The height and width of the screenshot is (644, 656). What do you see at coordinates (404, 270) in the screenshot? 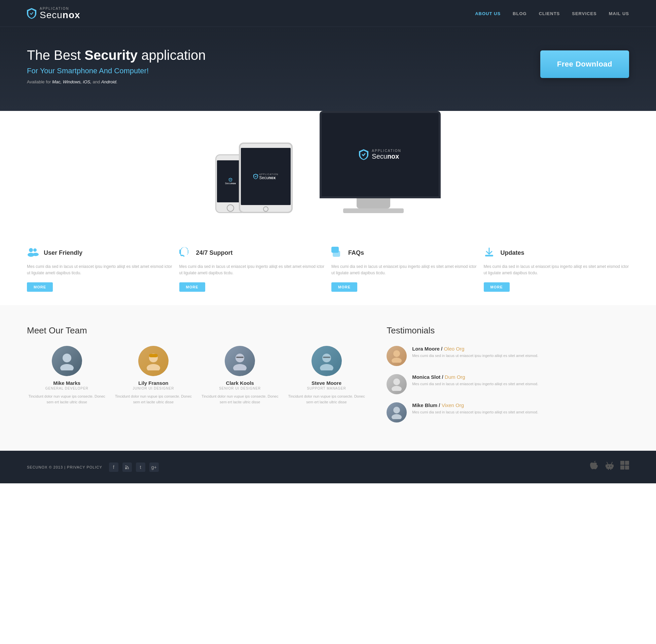
I see `feature-text-2: Mes cumi dia sed in lacus ut eniascet ip…` at bounding box center [404, 270].